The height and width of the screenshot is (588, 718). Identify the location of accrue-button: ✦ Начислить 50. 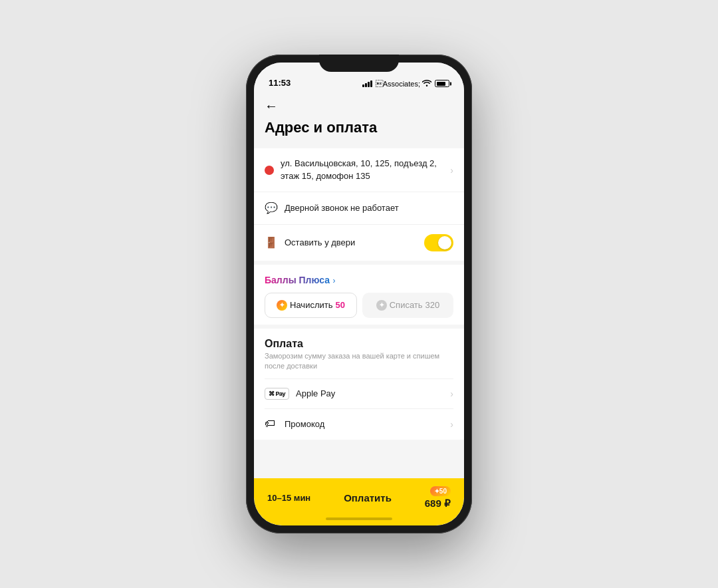
(311, 305).